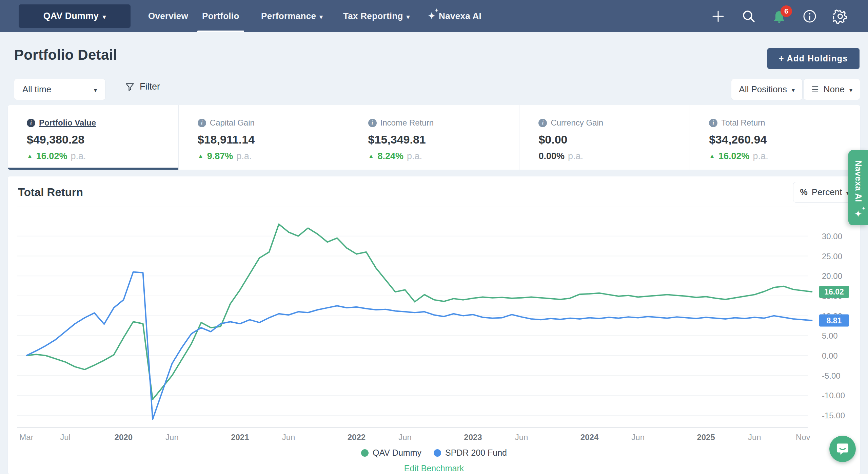 This screenshot has height=474, width=868. Describe the element at coordinates (434, 468) in the screenshot. I see `edit-benchmark-link: Edit Benchmark` at that location.